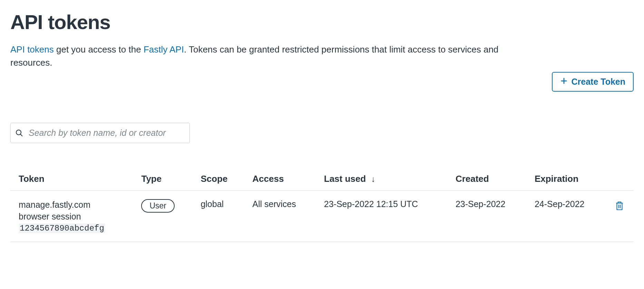 Image resolution: width=644 pixels, height=289 pixels. I want to click on expiration-cell: 24-Sep-2022, so click(566, 216).